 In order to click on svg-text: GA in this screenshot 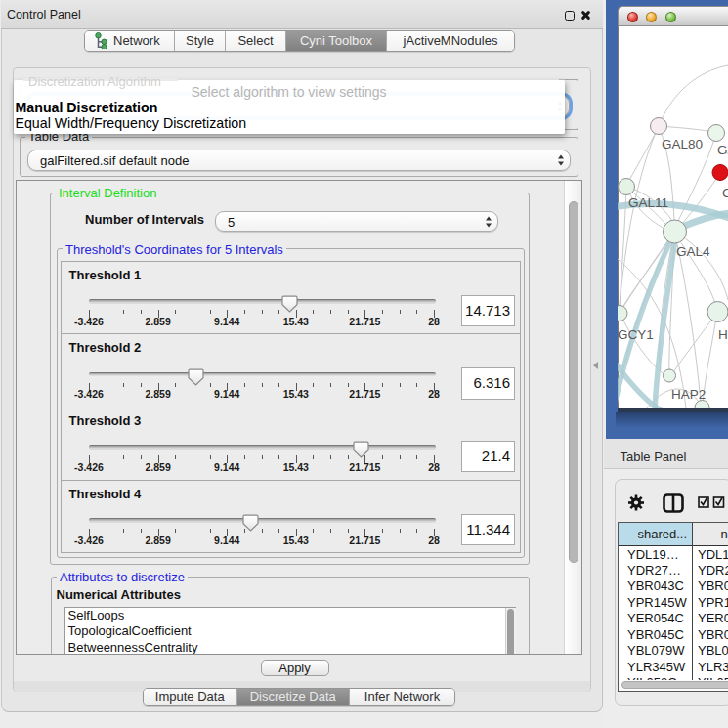, I will do `click(723, 150)`.